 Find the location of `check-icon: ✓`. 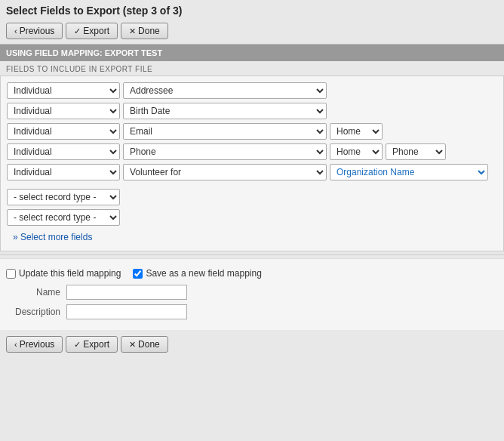

check-icon: ✓ is located at coordinates (77, 32).